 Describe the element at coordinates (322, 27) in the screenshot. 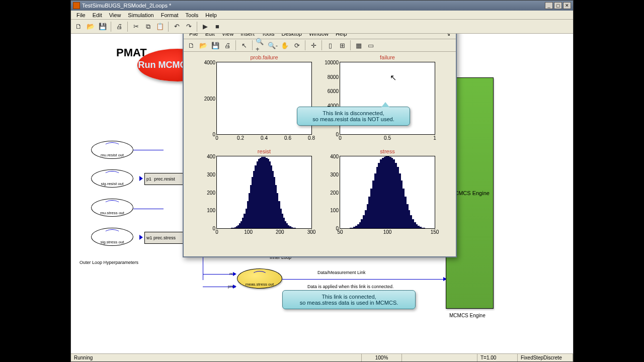

I see `main-toolbar: 🗋 📂 💾 🖨 ✂ ⧉ 📋 ↶ ↷ ▶ ■` at that location.